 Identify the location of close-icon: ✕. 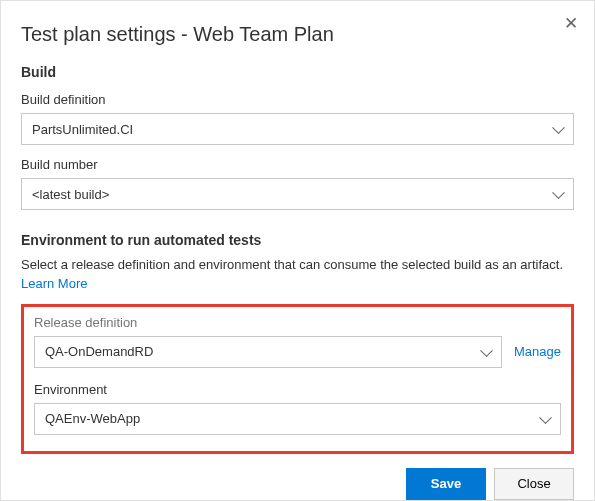
(571, 24).